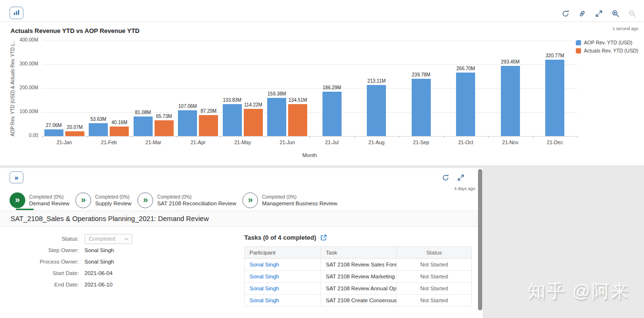  What do you see at coordinates (66, 262) in the screenshot?
I see `step-details-form: Status: Completed Step Owner: Sonal Sing…` at bounding box center [66, 262].